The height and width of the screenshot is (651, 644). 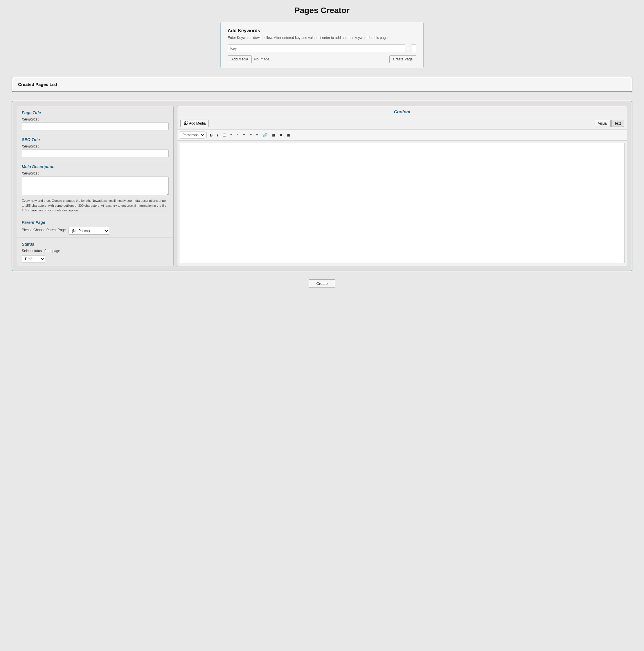 I want to click on align-center-button: ≡, so click(x=251, y=135).